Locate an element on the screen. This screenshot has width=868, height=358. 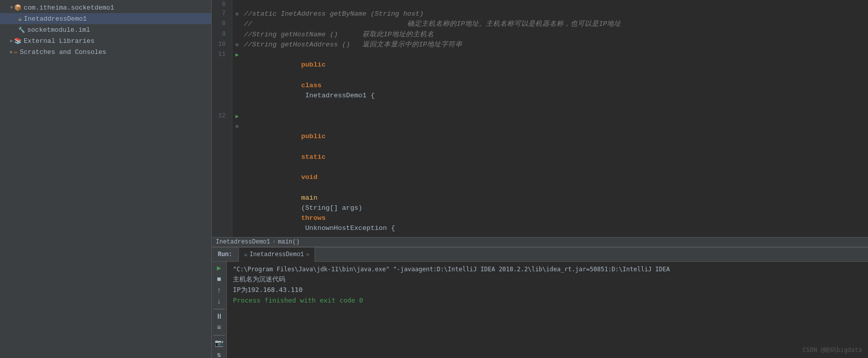
cmd-line: "C:\Program Files\Java\jdk-11\bin\java.e… is located at coordinates (547, 269).